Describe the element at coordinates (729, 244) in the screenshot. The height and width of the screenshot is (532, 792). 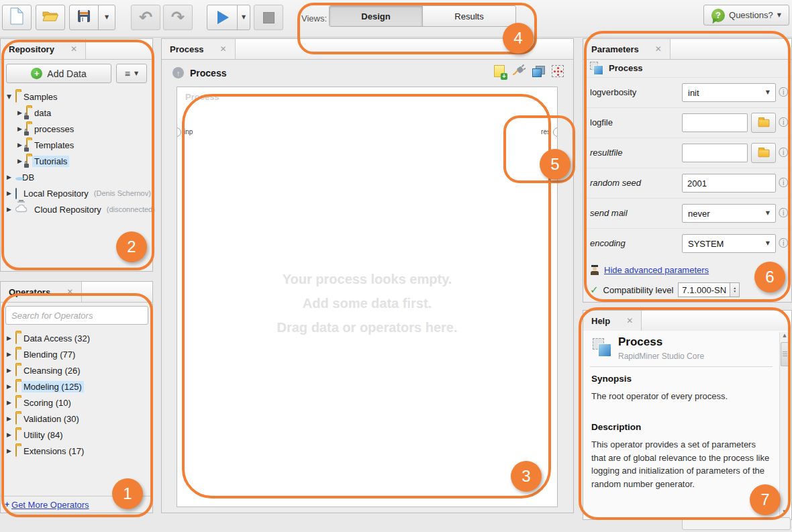
I see `encoding-select: SYSTEM ▼` at that location.